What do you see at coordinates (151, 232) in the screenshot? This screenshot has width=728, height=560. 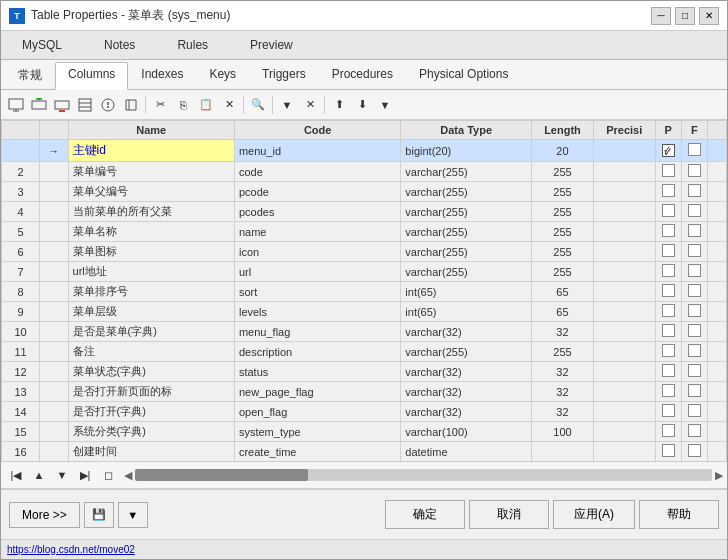 I see `cell-name: 菜单名称` at bounding box center [151, 232].